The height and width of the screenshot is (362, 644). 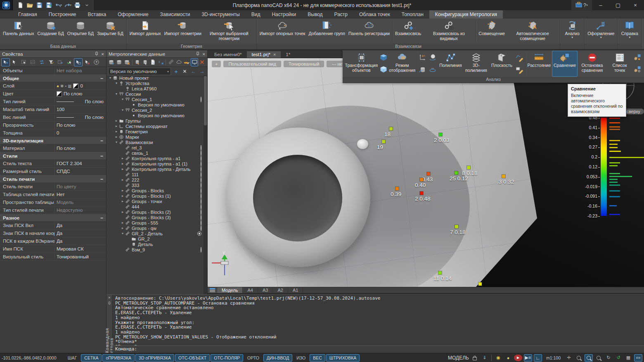 I want to click on tree-scrollbar, so click(x=206, y=185).